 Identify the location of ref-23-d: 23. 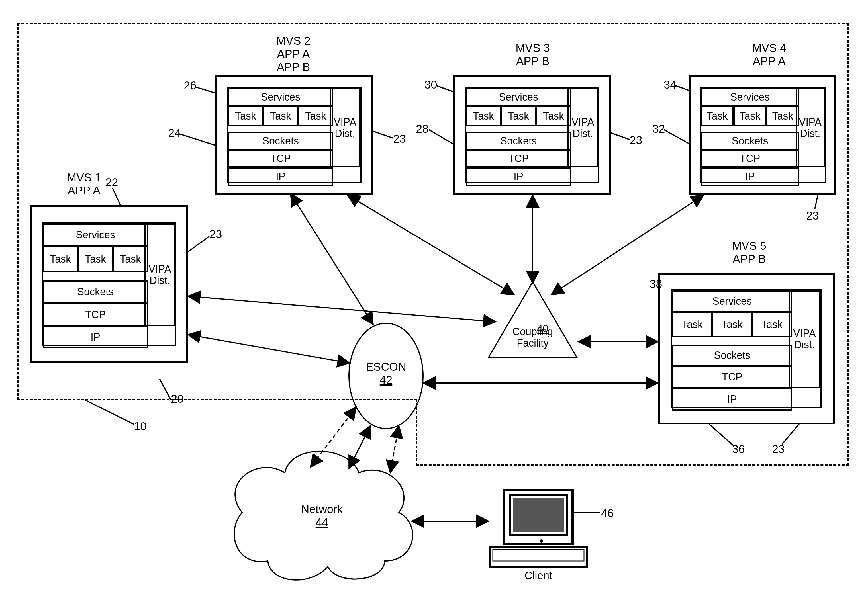
(813, 216).